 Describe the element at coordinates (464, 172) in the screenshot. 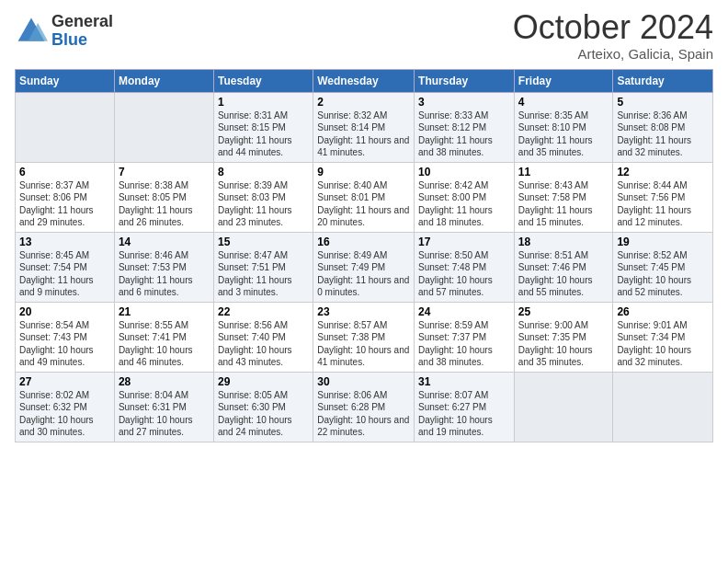

I see `day-number: 10` at that location.